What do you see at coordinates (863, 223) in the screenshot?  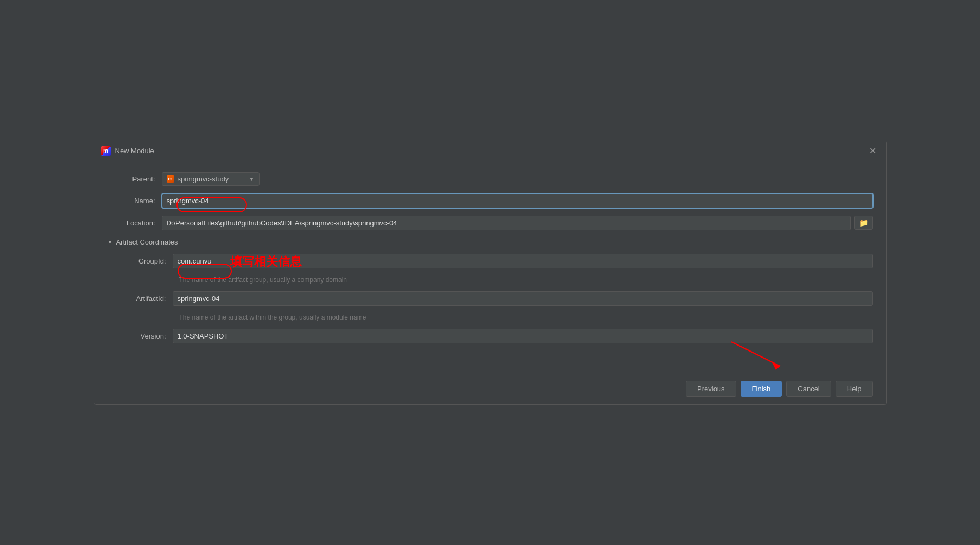 I see `browse-button: 📁` at bounding box center [863, 223].